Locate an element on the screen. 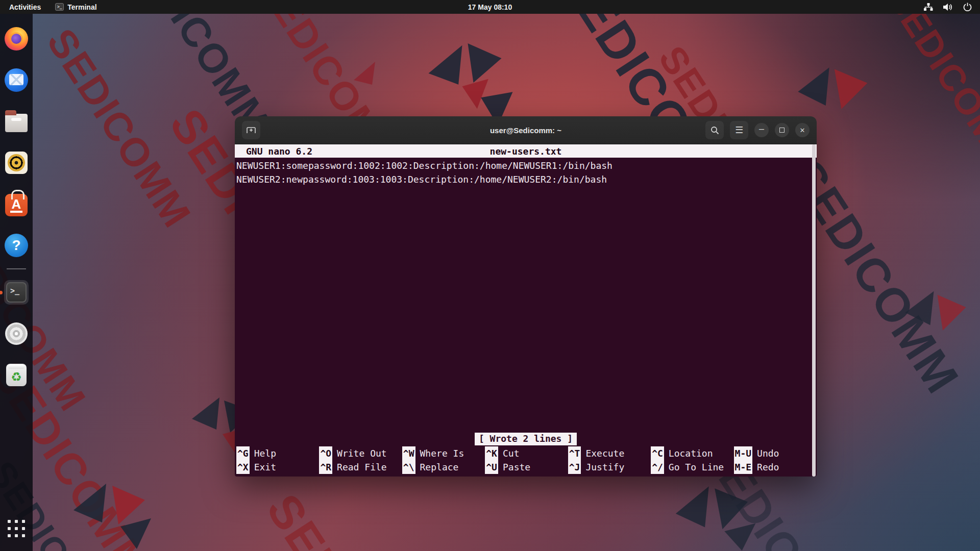 Image resolution: width=980 pixels, height=551 pixels. clock: 17 May 08:10 is located at coordinates (490, 7).